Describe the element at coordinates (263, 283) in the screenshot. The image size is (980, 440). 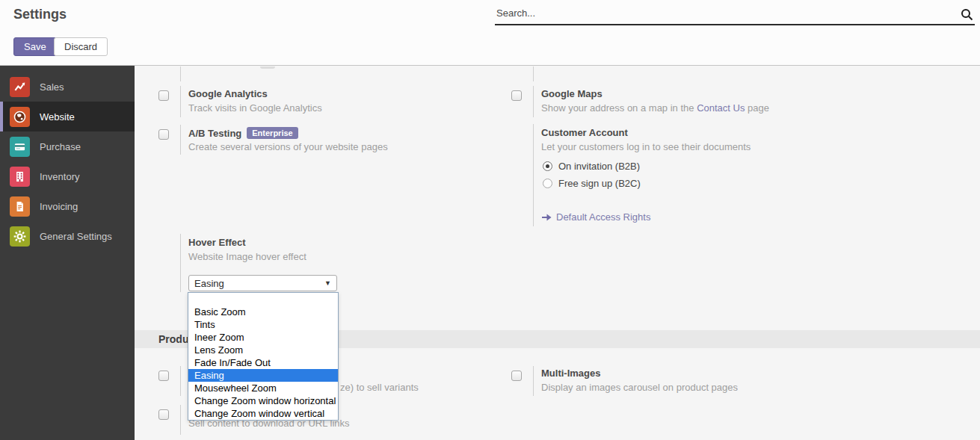
I see `hover-effect-select: Easing ▼` at that location.